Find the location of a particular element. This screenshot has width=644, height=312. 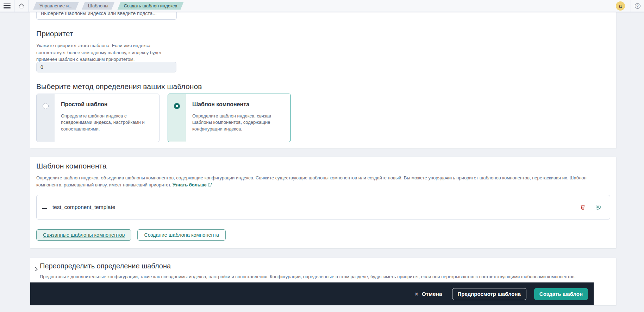

breadcrumb-create-index-template: Создать шаблон индекса is located at coordinates (150, 6).